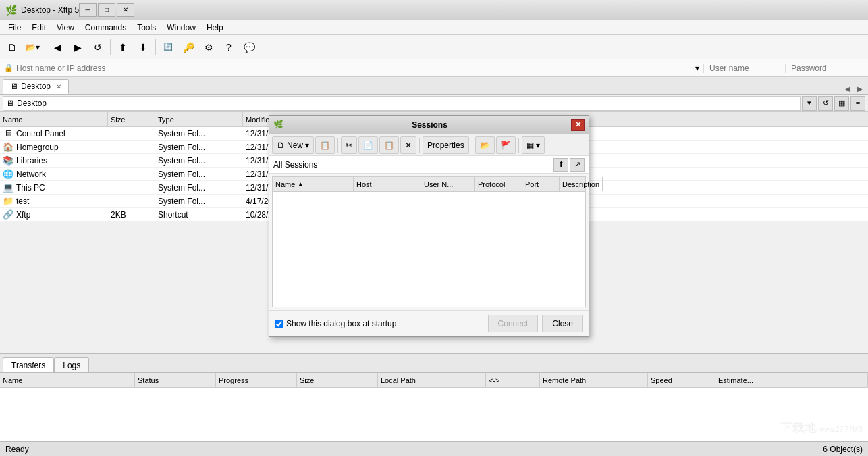 Image resolution: width=868 pixels, height=456 pixels. I want to click on open-folder-btn: 📂, so click(485, 145).